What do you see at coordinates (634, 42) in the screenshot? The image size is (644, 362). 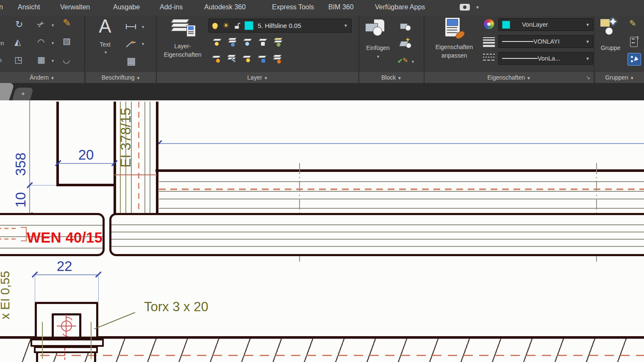 I see `ungroup-icon: ±` at bounding box center [634, 42].